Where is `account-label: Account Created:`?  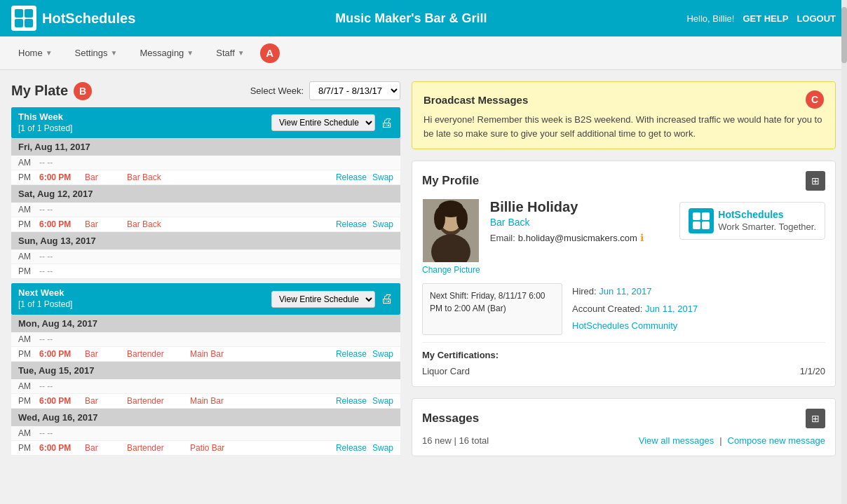 account-label: Account Created: is located at coordinates (607, 308).